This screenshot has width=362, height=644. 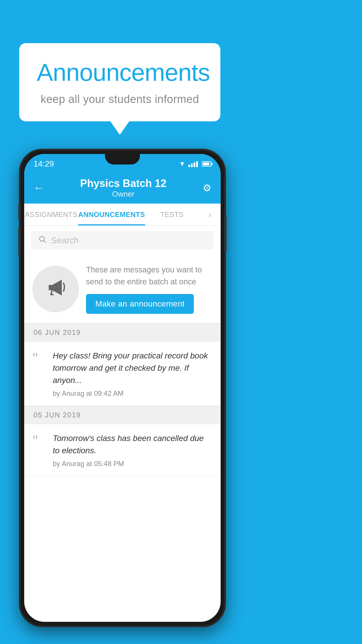 I want to click on tab-announcements: ANNOUNCEMENTS, so click(x=111, y=215).